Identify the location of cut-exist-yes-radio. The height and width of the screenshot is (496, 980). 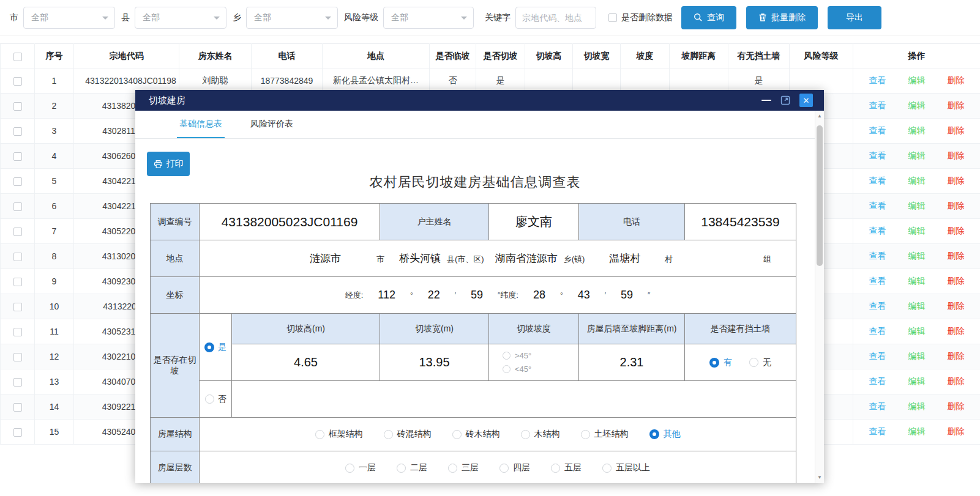
(209, 347).